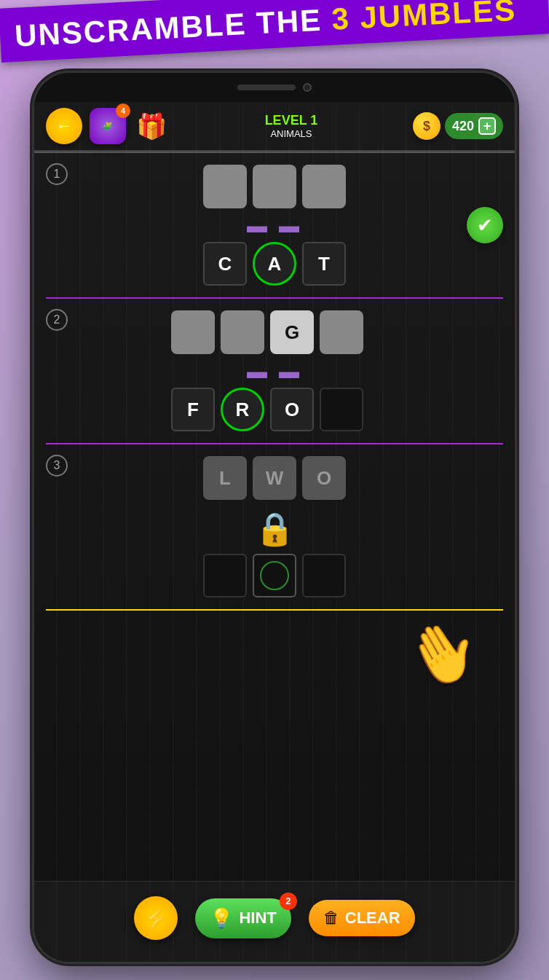 The height and width of the screenshot is (980, 549). What do you see at coordinates (485, 225) in the screenshot?
I see `check-button-1: ✔` at bounding box center [485, 225].